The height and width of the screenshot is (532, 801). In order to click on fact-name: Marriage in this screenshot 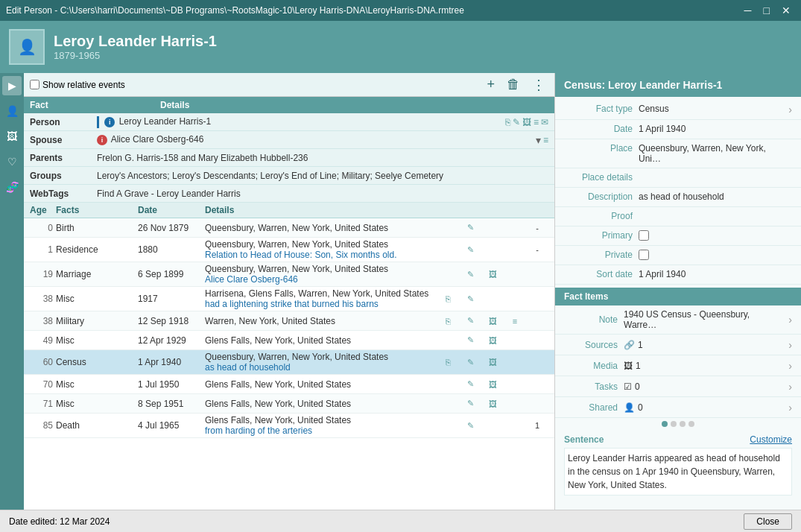, I will do `click(97, 274)`.